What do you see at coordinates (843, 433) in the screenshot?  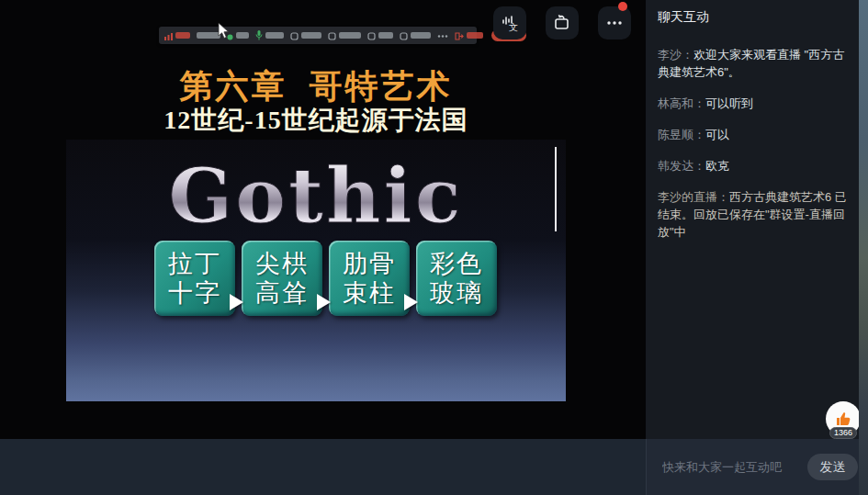 I see `like-count-badge: 1366` at bounding box center [843, 433].